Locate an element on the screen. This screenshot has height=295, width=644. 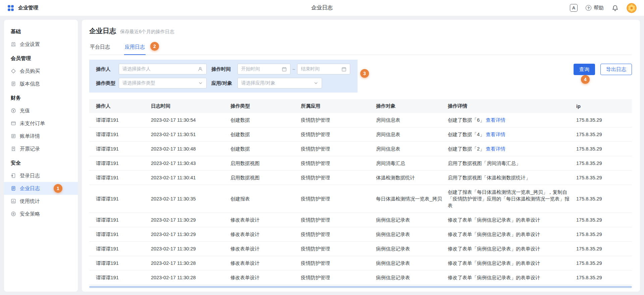
cell-object: 每日体温检测情况一览表_拷贝 is located at coordinates (412, 199).